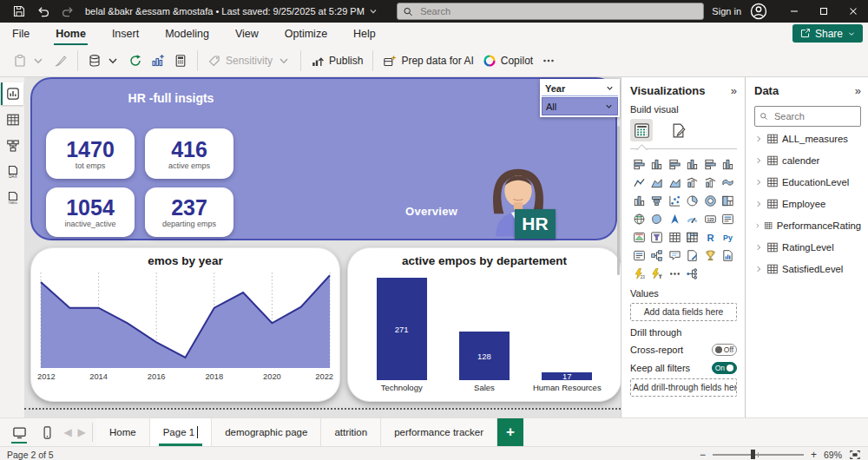  I want to click on pie-chart-icon, so click(693, 201).